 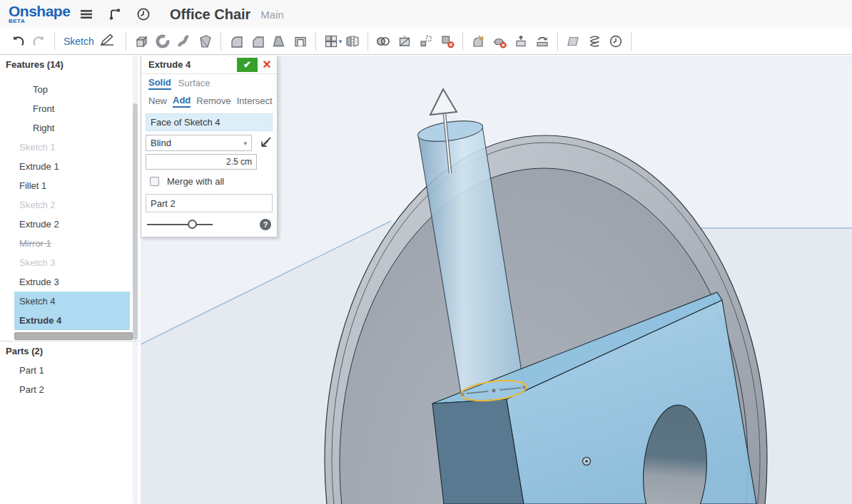 I want to click on feature-item-extrude4: Extrude 4, so click(x=72, y=321).